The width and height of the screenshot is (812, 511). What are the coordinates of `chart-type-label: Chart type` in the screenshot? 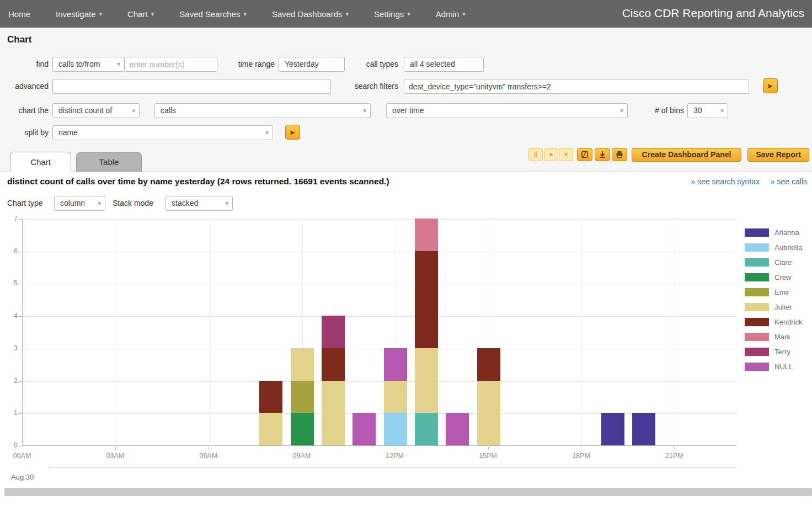 It's located at (29, 203).